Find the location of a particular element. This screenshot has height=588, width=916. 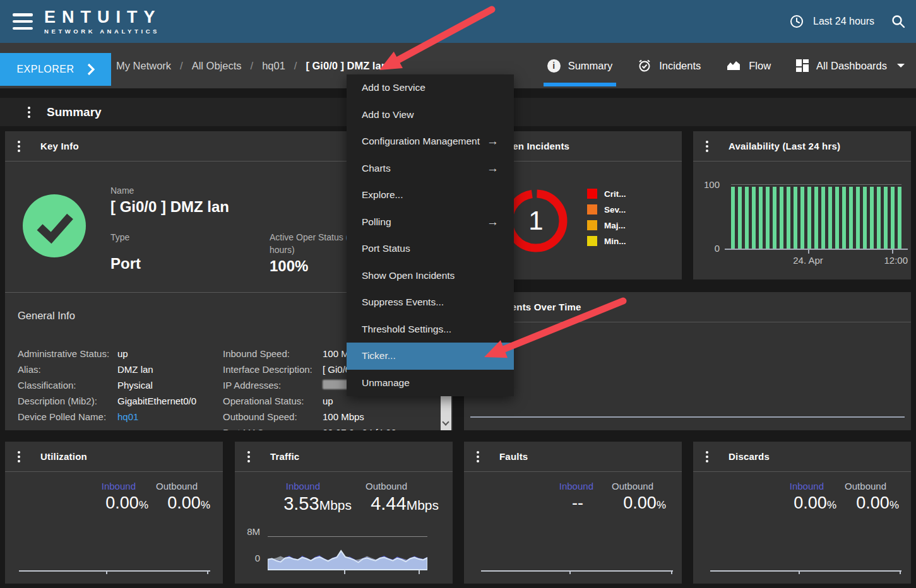

info-row-operational-status: Operational Status:up is located at coordinates (330, 401).